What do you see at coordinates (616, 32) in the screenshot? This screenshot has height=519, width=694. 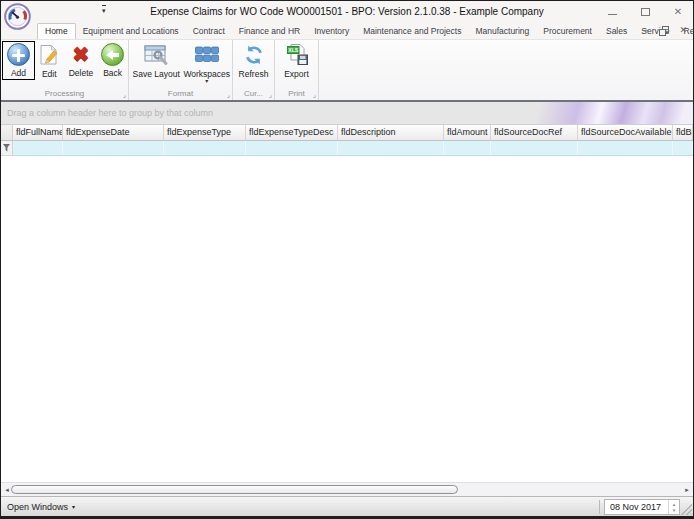 I see `tab-sales: Sales` at bounding box center [616, 32].